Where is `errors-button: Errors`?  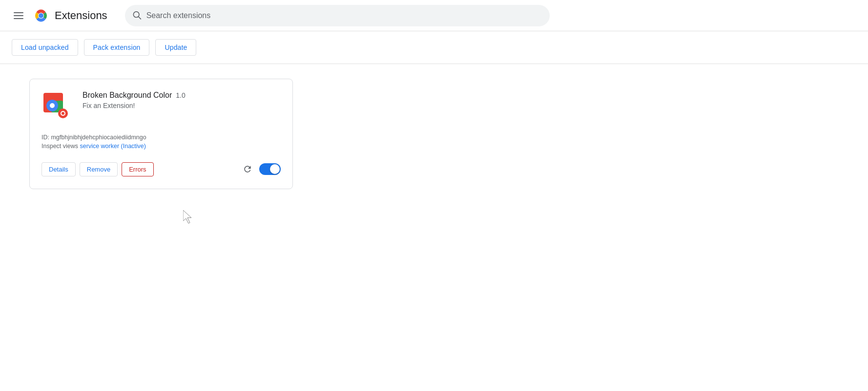 errors-button: Errors is located at coordinates (138, 169).